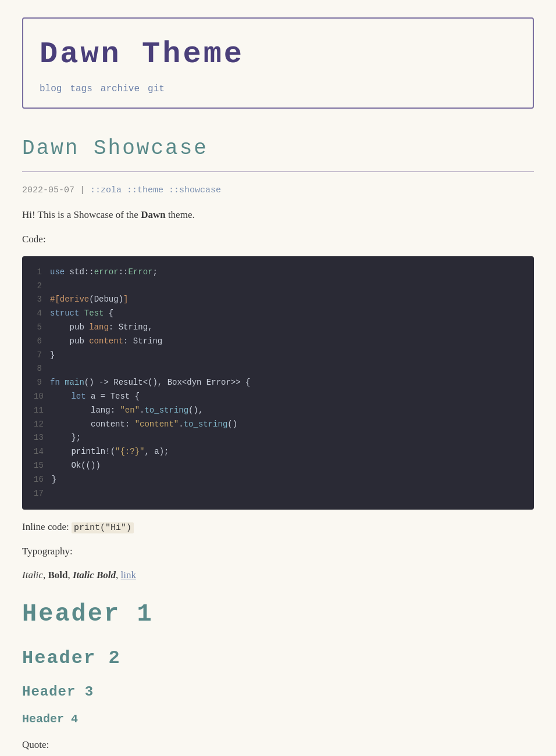 The image size is (556, 756). What do you see at coordinates (278, 215) in the screenshot?
I see `intro-paragraph: Hi! This is a Showcase of the Dawn theme…` at bounding box center [278, 215].